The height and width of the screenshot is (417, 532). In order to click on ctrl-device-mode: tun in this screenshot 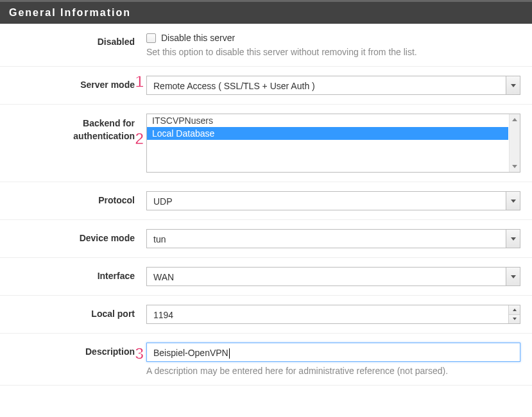, I will do `click(339, 239)`.